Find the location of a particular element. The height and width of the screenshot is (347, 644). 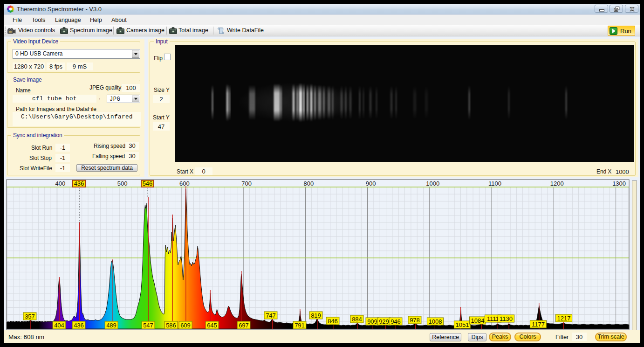

svg-text: 1200 is located at coordinates (557, 184).